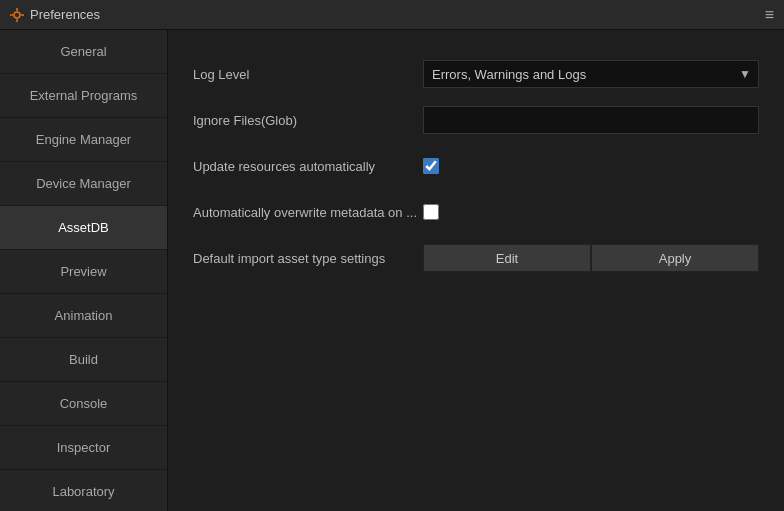 The image size is (784, 511). What do you see at coordinates (84, 404) in the screenshot?
I see `sidebar-item-console: Console` at bounding box center [84, 404].